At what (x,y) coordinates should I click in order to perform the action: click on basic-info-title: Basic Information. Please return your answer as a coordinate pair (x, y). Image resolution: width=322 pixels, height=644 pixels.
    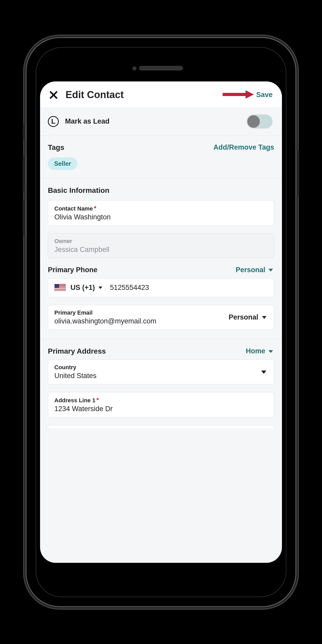
    Looking at the image, I should click on (79, 190).